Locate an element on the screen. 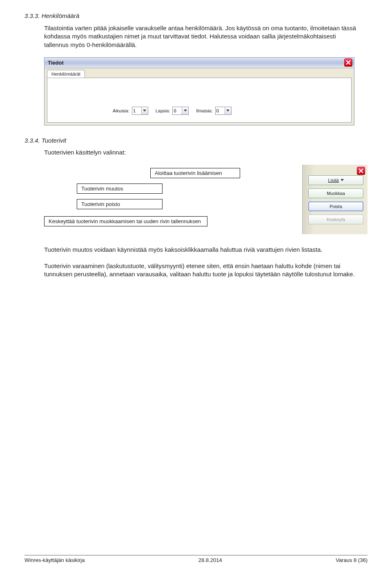 The height and width of the screenshot is (573, 392). cancel-button-label: Keskeytä is located at coordinates (336, 219).